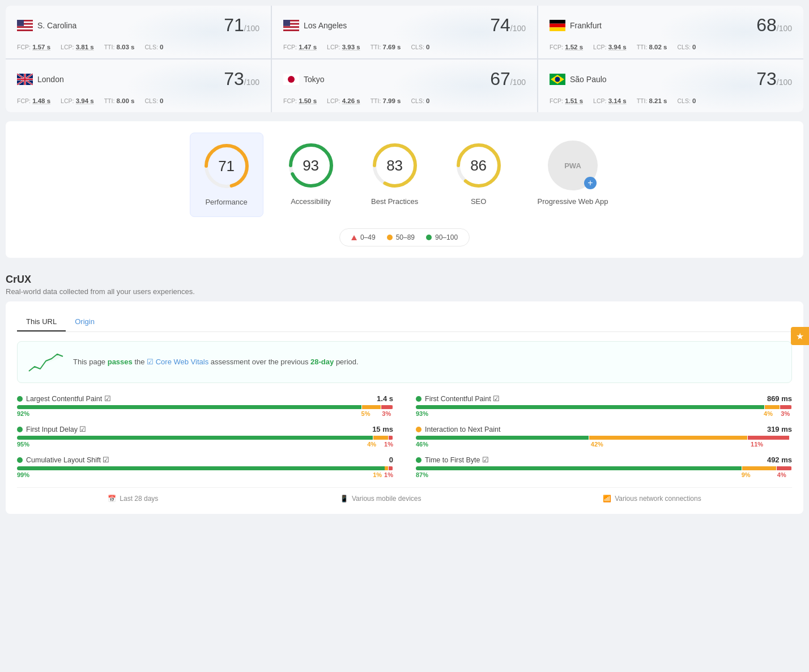  I want to click on tab-this-url: This URL, so click(41, 322).